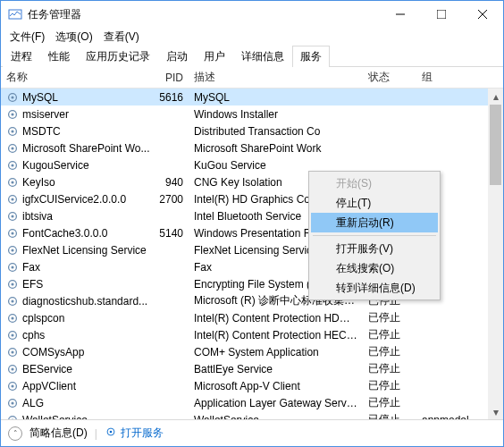  Describe the element at coordinates (374, 268) in the screenshot. I see `ctx-search-online: 在线搜索(O)` at that location.